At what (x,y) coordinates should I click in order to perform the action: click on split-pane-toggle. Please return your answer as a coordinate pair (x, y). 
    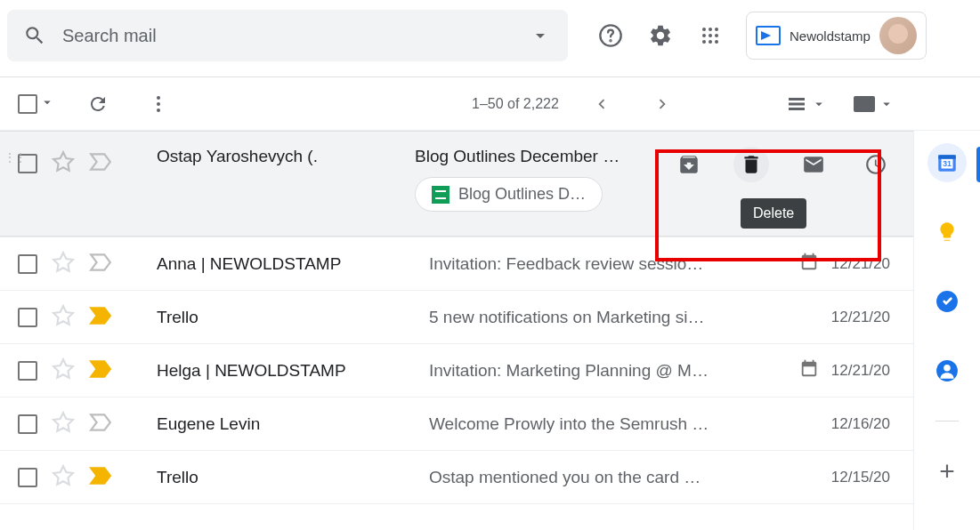
    Looking at the image, I should click on (806, 104).